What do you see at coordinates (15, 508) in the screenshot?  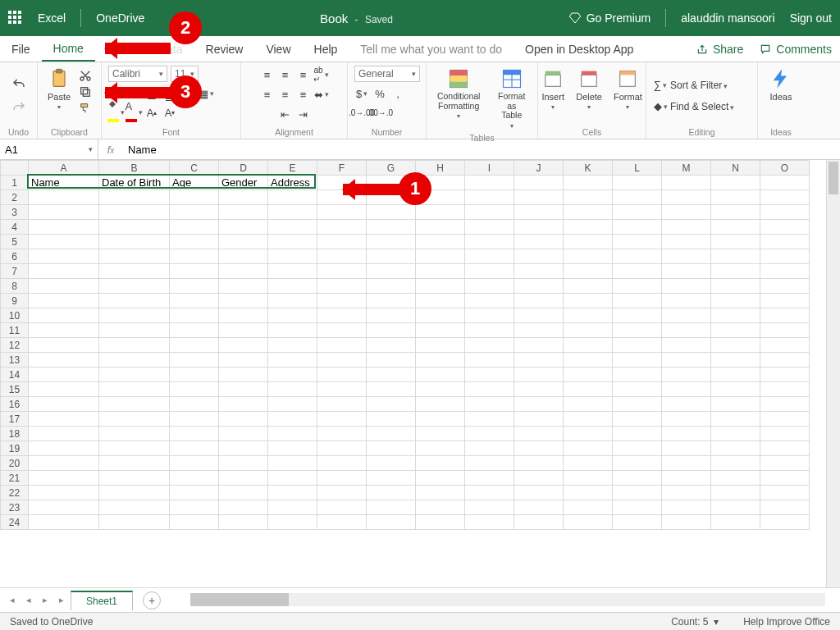 I see `row-header: 23` at bounding box center [15, 508].